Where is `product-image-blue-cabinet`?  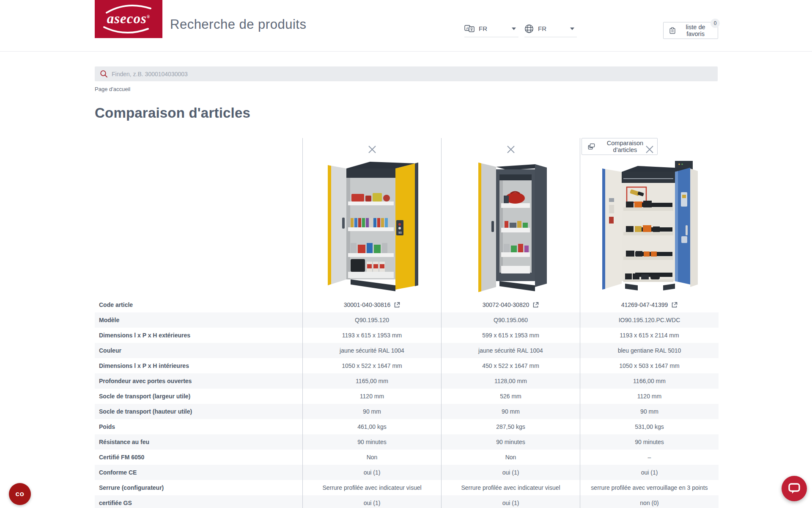 product-image-blue-cabinet is located at coordinates (650, 227).